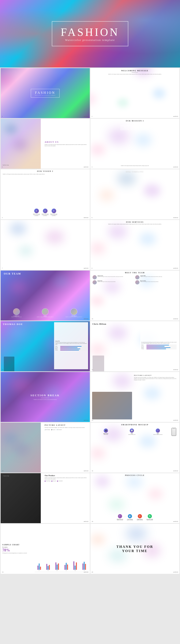  I want to click on hero-subtitle: Watercolor presentation template, so click(90, 40).